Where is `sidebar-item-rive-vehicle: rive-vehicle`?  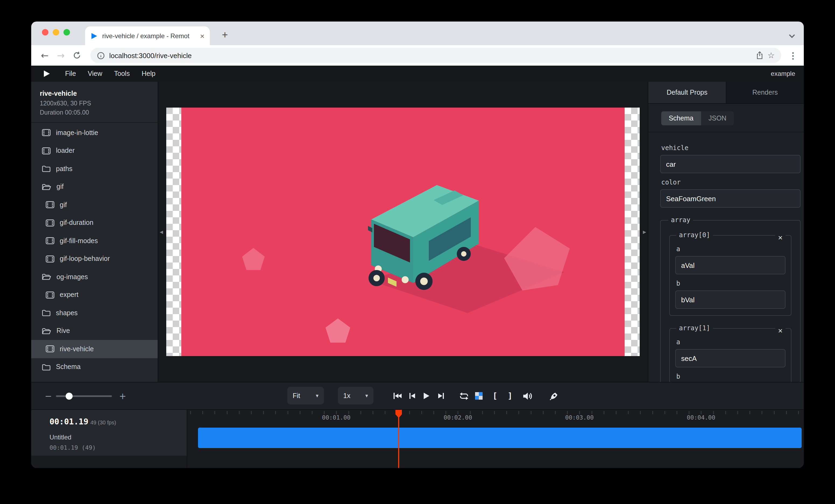 sidebar-item-rive-vehicle: rive-vehicle is located at coordinates (94, 349).